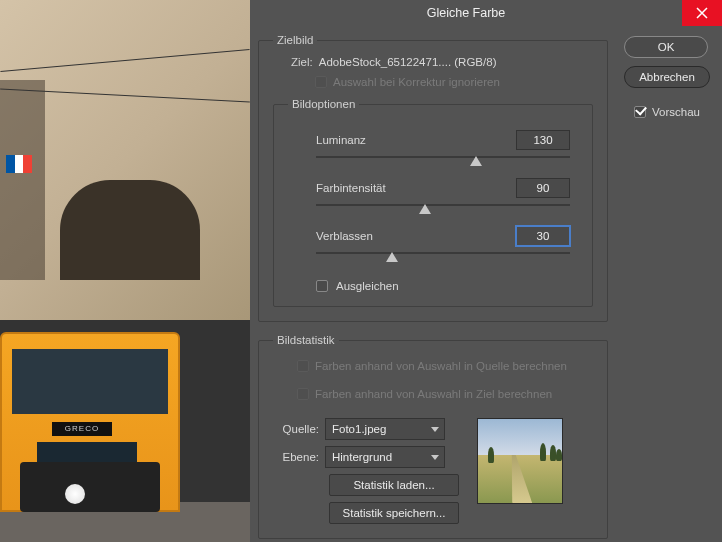  What do you see at coordinates (296, 457) in the screenshot?
I see `layer-label: Ebene:` at bounding box center [296, 457].